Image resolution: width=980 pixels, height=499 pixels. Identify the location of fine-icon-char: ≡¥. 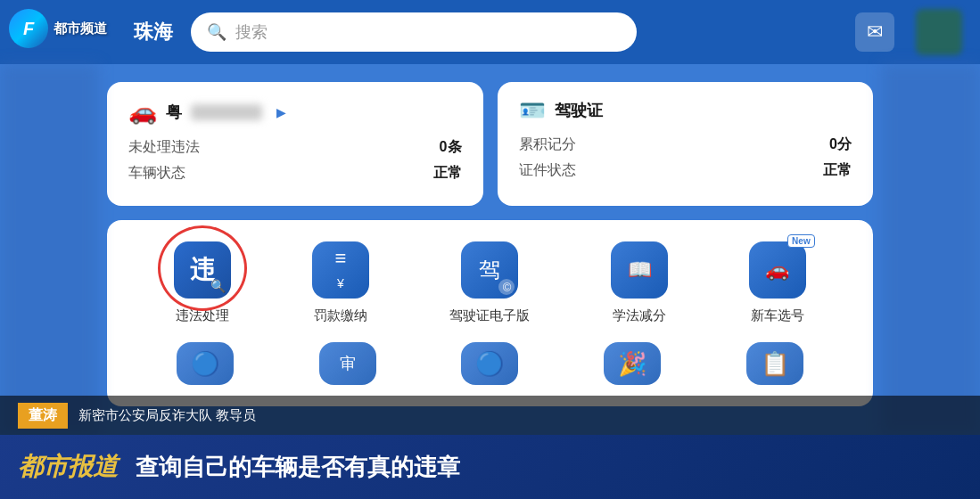
(341, 271).